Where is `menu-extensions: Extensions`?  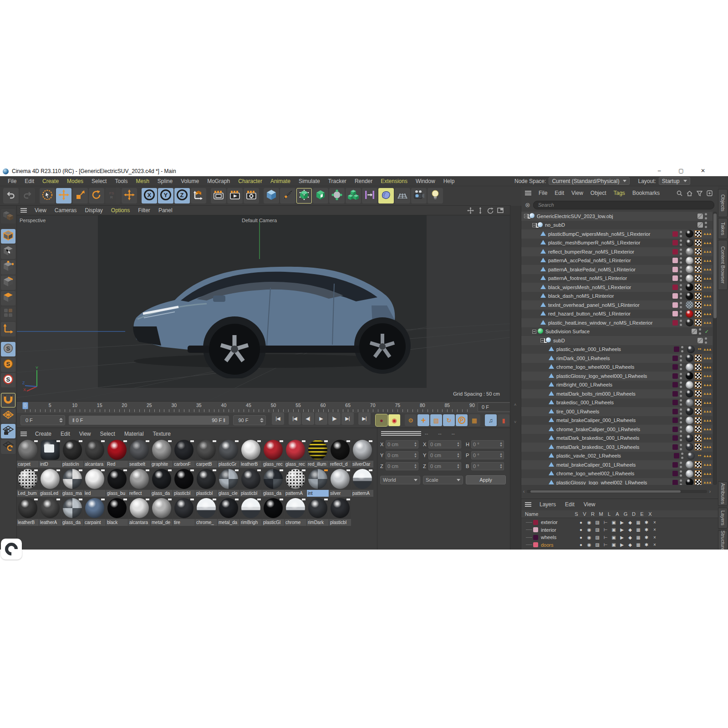 menu-extensions: Extensions is located at coordinates (394, 181).